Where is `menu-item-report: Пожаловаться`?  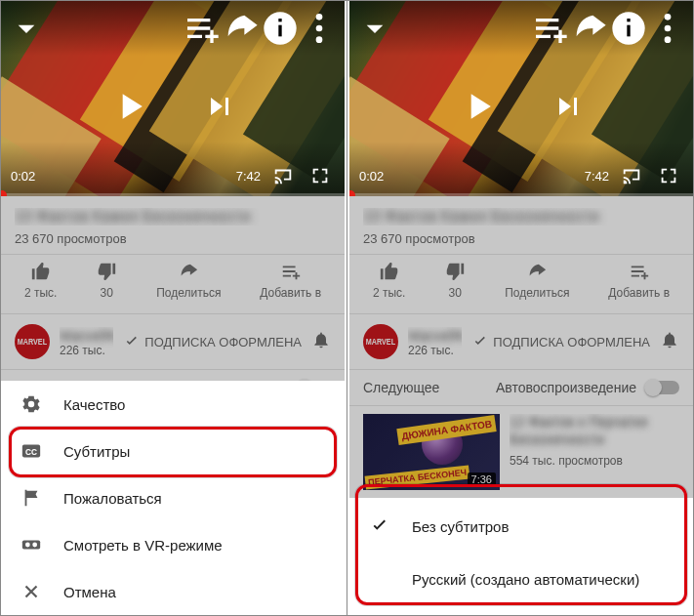 menu-item-report: Пожаловаться is located at coordinates (173, 498).